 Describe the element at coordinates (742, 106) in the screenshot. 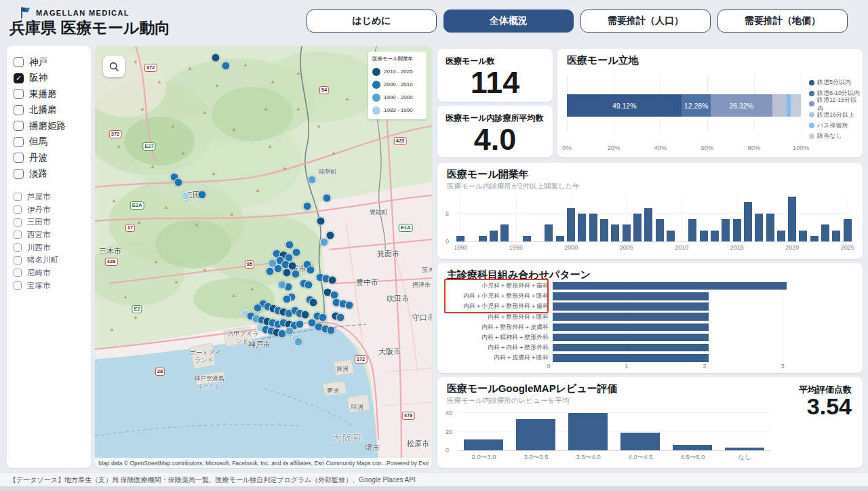

I see `location-segment: 26.32%` at that location.